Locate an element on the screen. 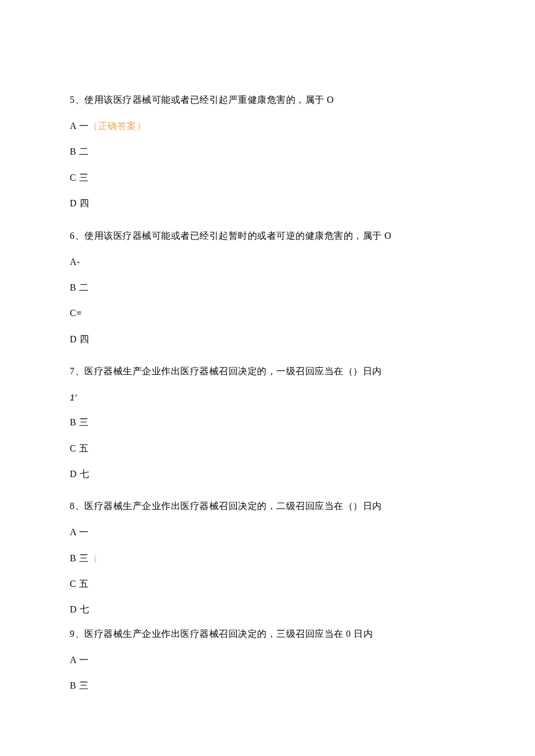  question-body: 医疗器械生产企业作出医疗器械召回决定的，三级召回应当在 0 日内 is located at coordinates (229, 633).